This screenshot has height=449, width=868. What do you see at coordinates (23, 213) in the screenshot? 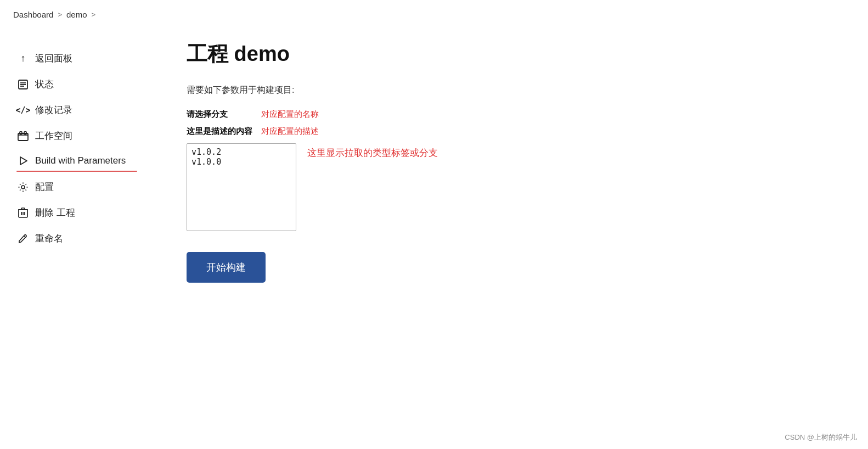
I see `delete-trash-icon` at bounding box center [23, 213].